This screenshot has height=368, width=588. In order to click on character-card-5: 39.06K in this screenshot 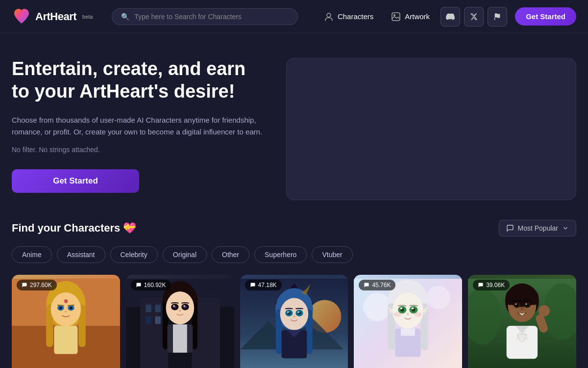, I will do `click(522, 321)`.